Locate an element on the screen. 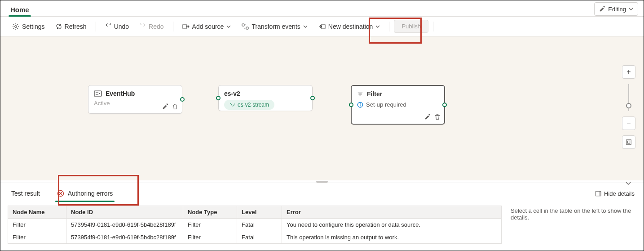  col-node-id: Node ID is located at coordinates (125, 212).